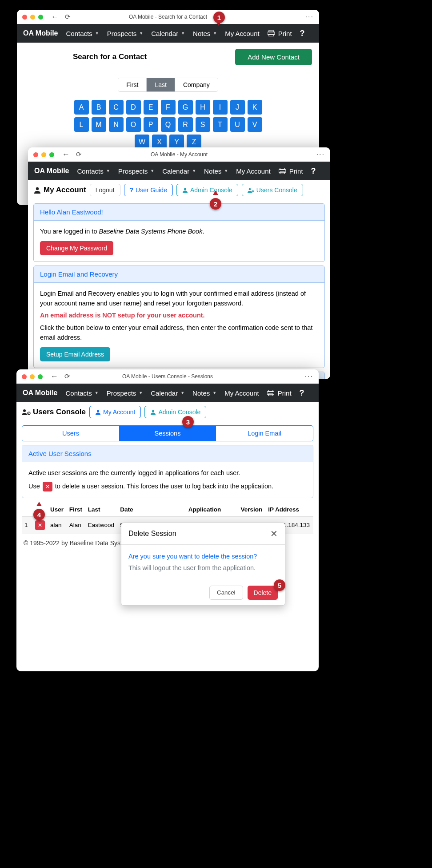 Image resolution: width=432 pixels, height=868 pixels. What do you see at coordinates (99, 124) in the screenshot?
I see `letter-M: M` at bounding box center [99, 124].